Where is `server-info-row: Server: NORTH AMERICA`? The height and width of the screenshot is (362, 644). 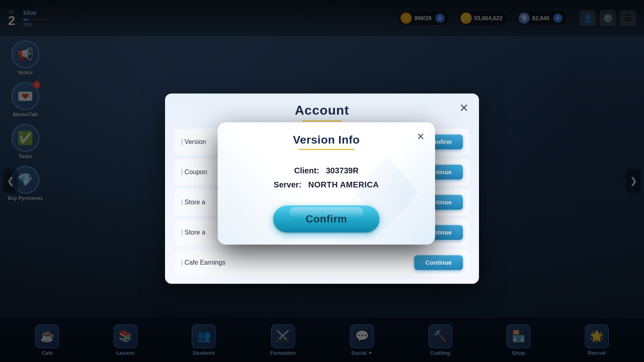 server-info-row: Server: NORTH AMERICA is located at coordinates (326, 185).